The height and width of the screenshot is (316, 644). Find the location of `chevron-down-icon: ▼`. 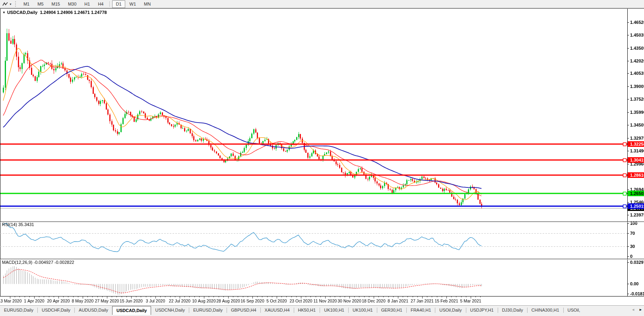

chevron-down-icon: ▼ is located at coordinates (10, 4).